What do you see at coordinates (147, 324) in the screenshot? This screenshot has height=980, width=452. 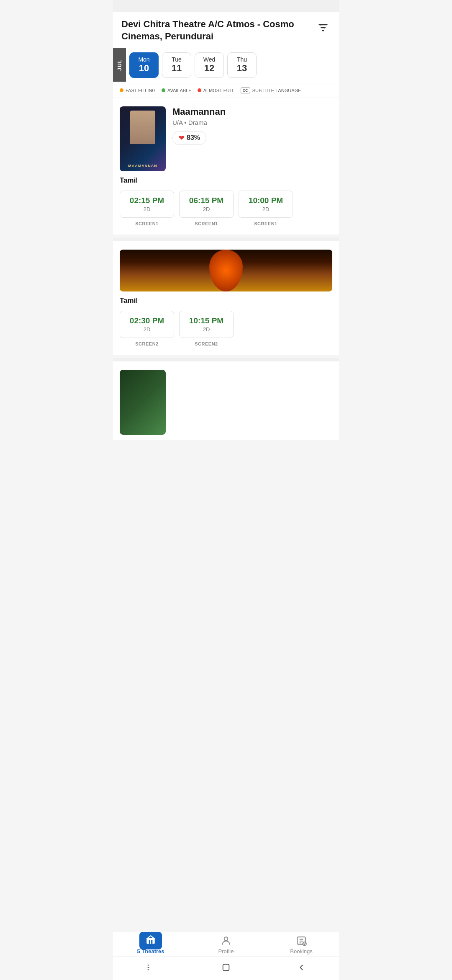 I see `showtime-btn-0230: 02:30 PM 2D` at bounding box center [147, 324].